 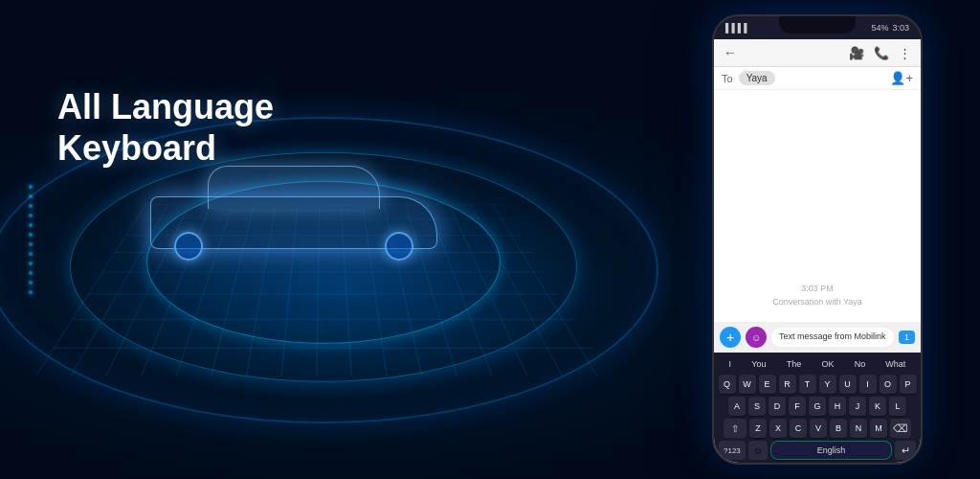 I want to click on app-heading: All Language Keyboard, so click(x=166, y=127).